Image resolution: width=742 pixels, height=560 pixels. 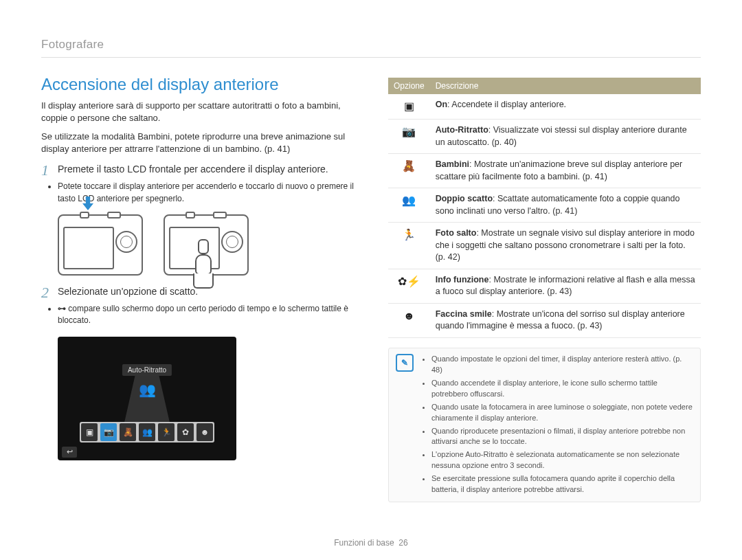 What do you see at coordinates (198, 143) in the screenshot?
I see `intro-paragraph-2: Se utilizzate la modalità Bambini, potet…` at bounding box center [198, 143].